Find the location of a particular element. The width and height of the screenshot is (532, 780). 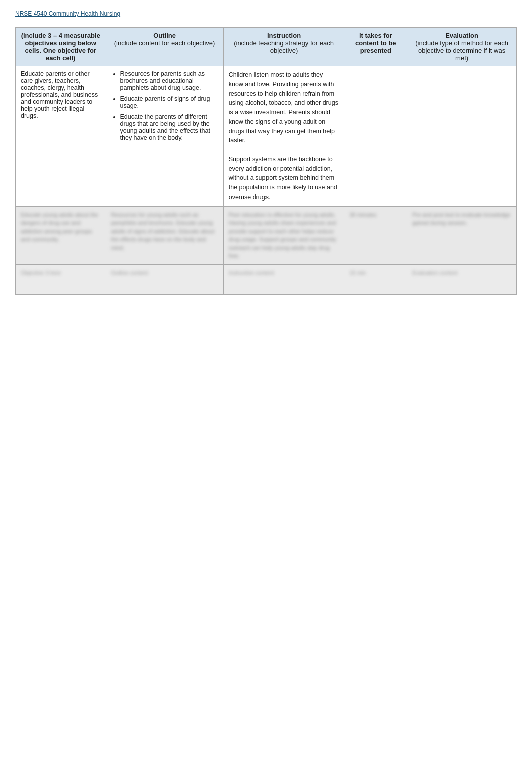

row1-outline: Resources for parents such as brochures … is located at coordinates (164, 136).